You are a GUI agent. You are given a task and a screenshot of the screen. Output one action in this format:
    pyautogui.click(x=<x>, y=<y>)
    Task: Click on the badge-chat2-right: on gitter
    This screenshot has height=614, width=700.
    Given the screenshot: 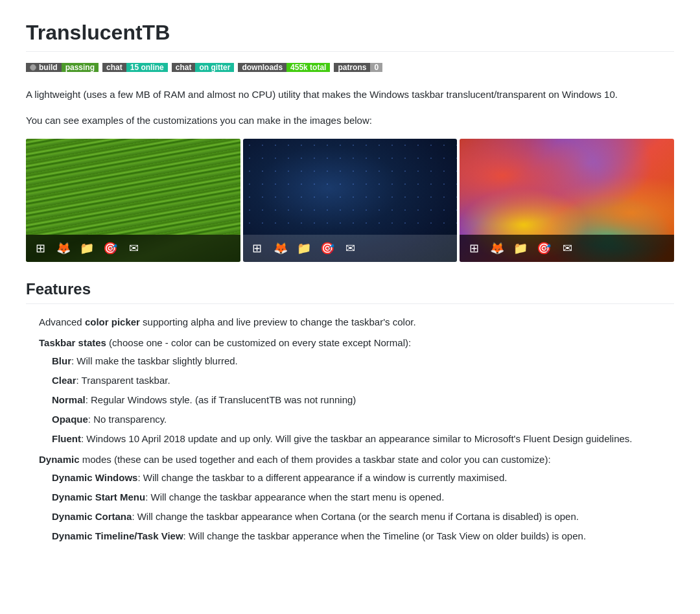 What is the action you would take?
    pyautogui.click(x=215, y=67)
    